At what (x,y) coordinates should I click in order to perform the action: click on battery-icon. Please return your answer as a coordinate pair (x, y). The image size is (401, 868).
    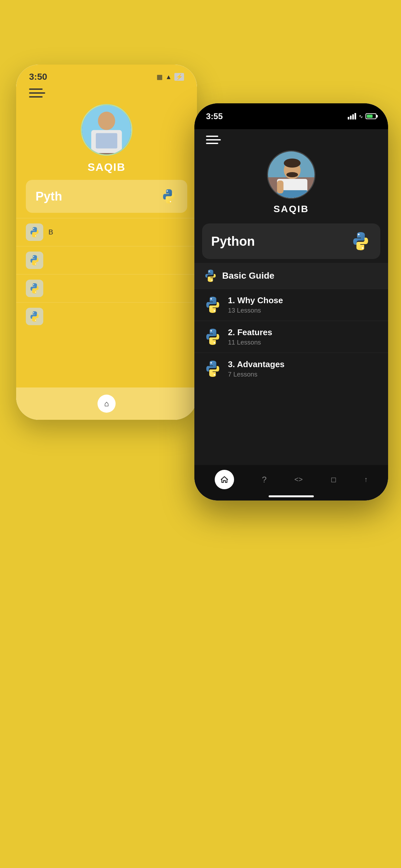
    Looking at the image, I should click on (371, 116).